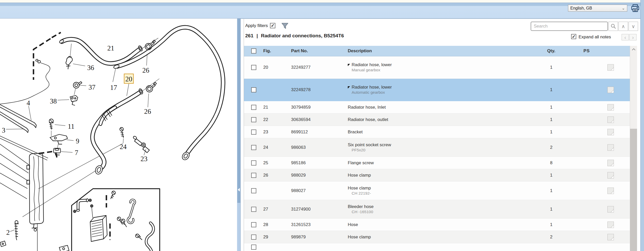 This screenshot has width=644, height=251. Describe the element at coordinates (91, 68) in the screenshot. I see `part-label: 36` at that location.